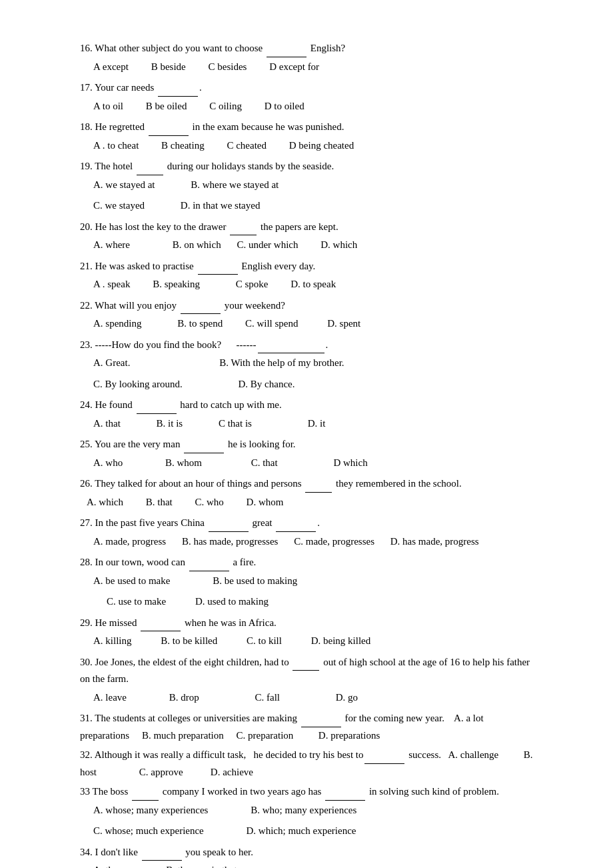 This screenshot has width=613, height=868. I want to click on question-27: 27. In the past five years China great .…, so click(306, 532).